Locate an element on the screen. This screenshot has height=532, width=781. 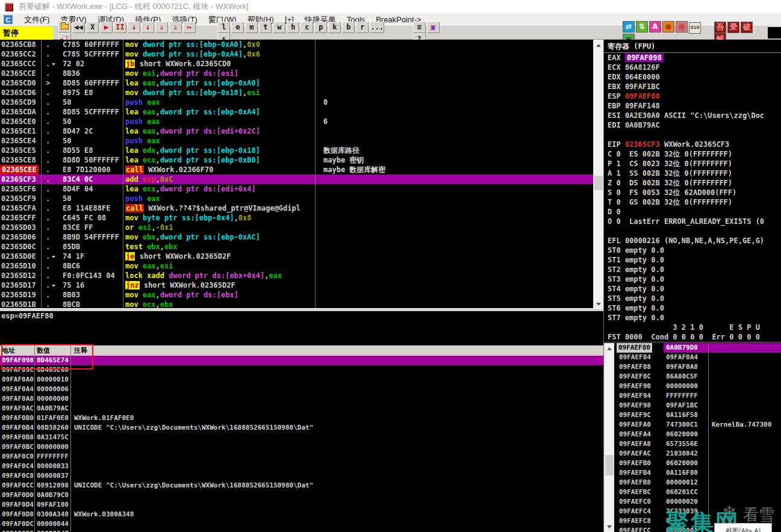
register-line: ESI 0A2E30A0 ASCII "C:\Users\zzg\Doc is located at coordinates (686, 116).